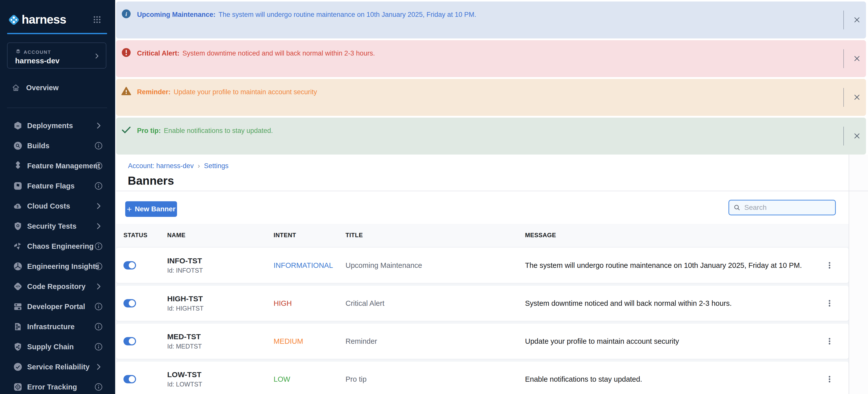 This screenshot has height=394, width=868. I want to click on intent-cell: LOW, so click(282, 379).